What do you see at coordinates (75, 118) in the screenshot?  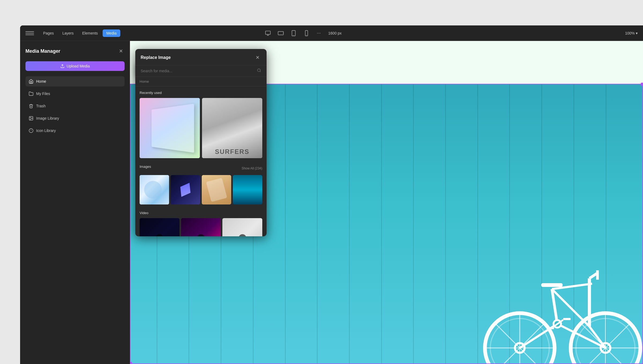 I see `sidebar-item-image-library: Image Library` at bounding box center [75, 118].